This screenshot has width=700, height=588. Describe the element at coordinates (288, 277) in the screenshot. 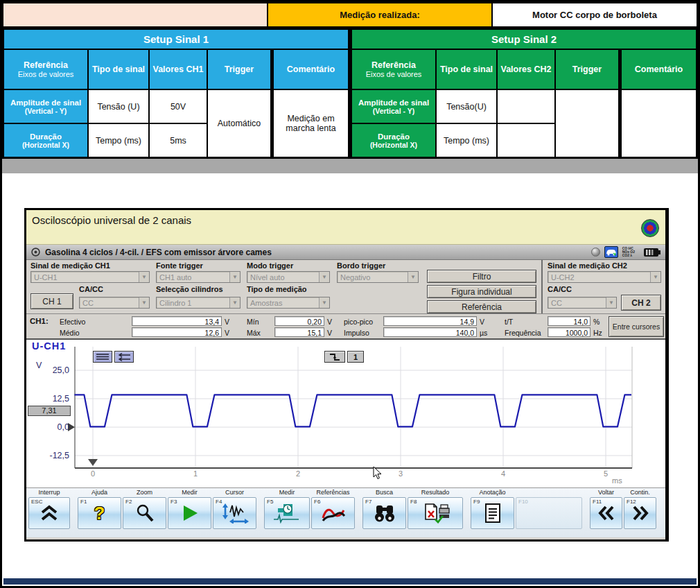

I see `trigger-mode-select: Nível auto ▼` at that location.